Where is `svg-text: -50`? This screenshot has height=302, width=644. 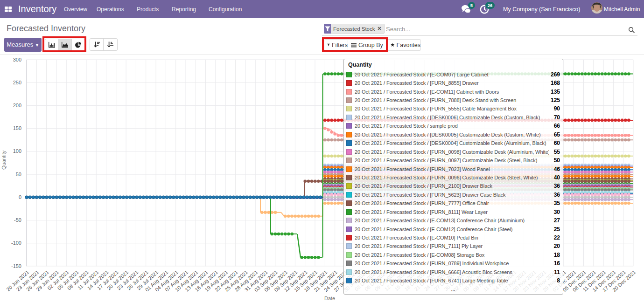
svg-text: -50 is located at coordinates (18, 220).